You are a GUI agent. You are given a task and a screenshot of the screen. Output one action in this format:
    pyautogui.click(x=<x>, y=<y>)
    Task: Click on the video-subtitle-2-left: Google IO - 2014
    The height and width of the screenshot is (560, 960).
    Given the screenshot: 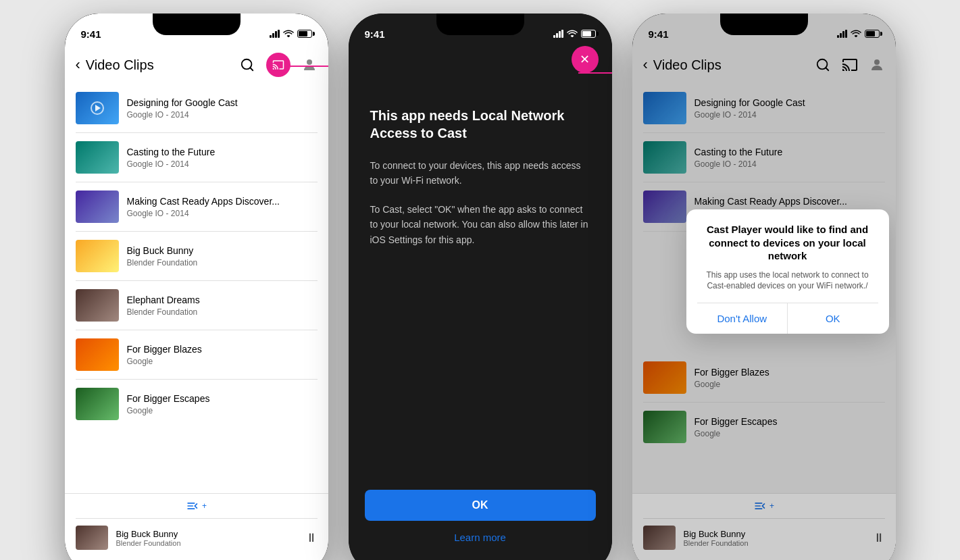 What is the action you would take?
    pyautogui.click(x=222, y=164)
    